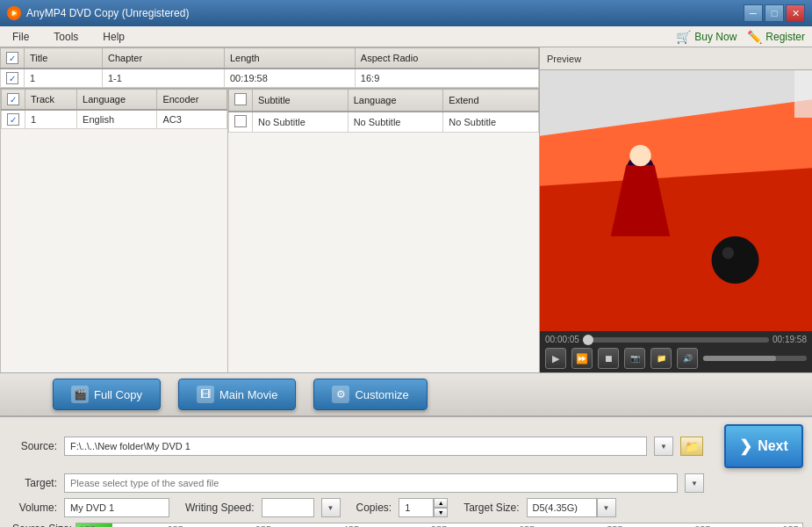 The height and width of the screenshot is (527, 812). I want to click on target-size-input, so click(562, 508).